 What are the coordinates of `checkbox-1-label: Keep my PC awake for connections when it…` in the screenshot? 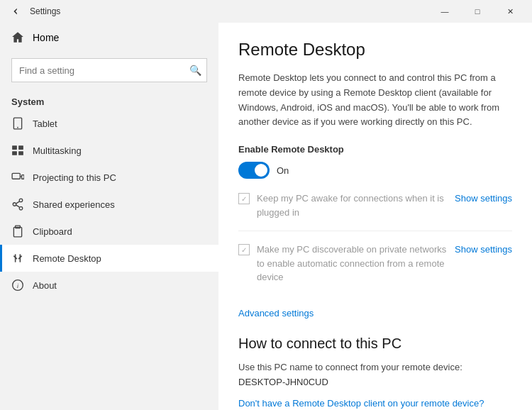 It's located at (352, 206).